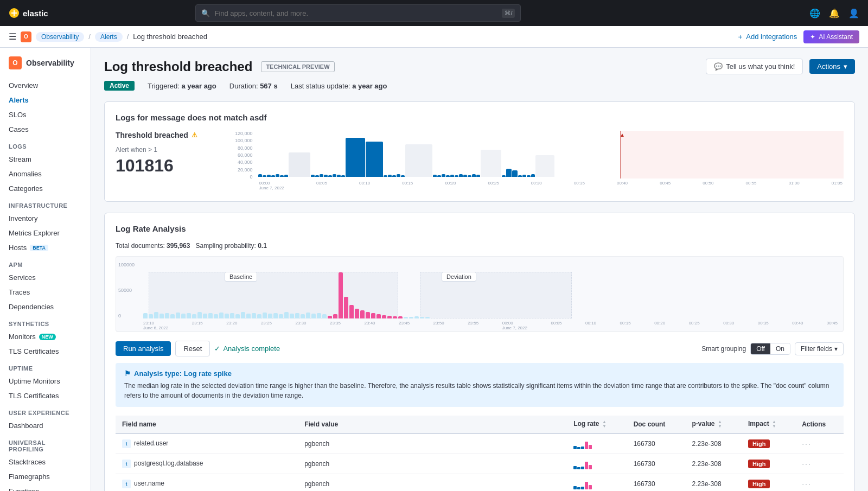 The height and width of the screenshot is (491, 868). I want to click on sidebar-item-categories: Categories, so click(46, 189).